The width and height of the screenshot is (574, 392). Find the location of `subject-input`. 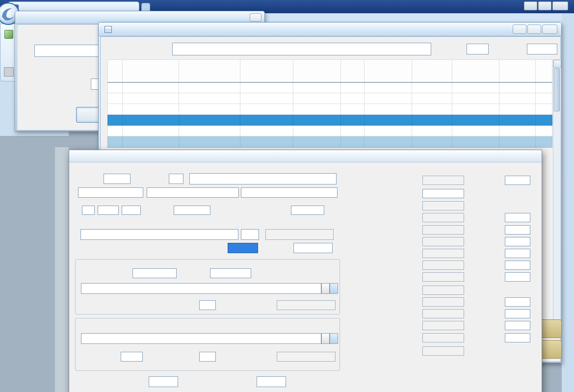

subject-input is located at coordinates (68, 51).